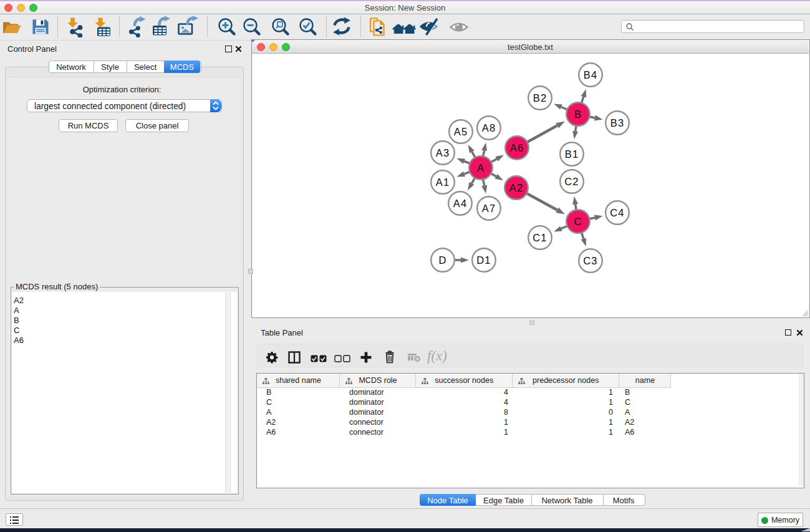 This screenshot has width=810, height=532. I want to click on svg-text: A8, so click(489, 128).